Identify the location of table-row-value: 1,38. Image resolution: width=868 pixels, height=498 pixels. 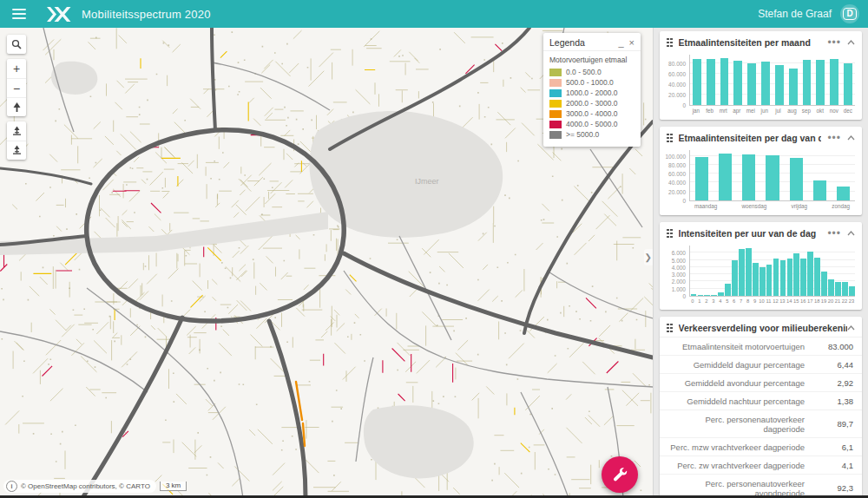
(835, 401).